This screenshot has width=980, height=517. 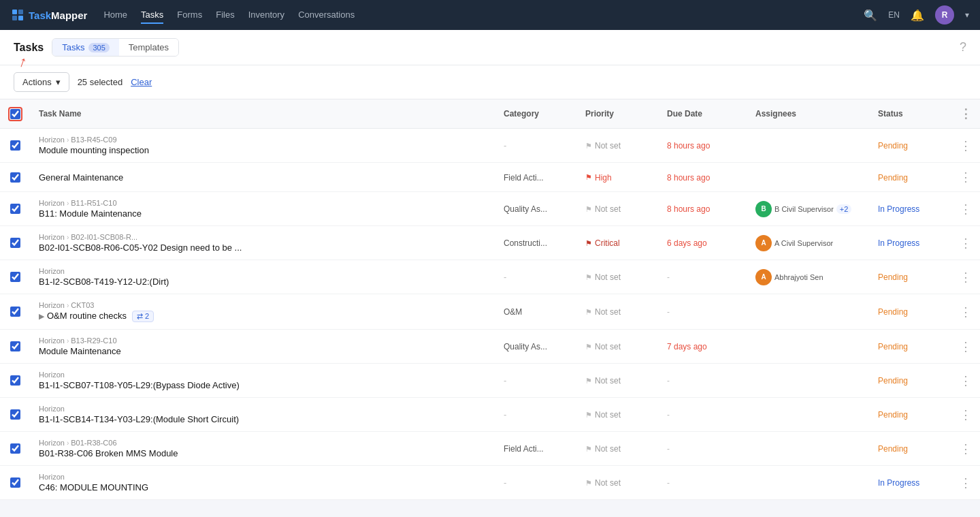 I want to click on select-all-checkbox, so click(x=15, y=114).